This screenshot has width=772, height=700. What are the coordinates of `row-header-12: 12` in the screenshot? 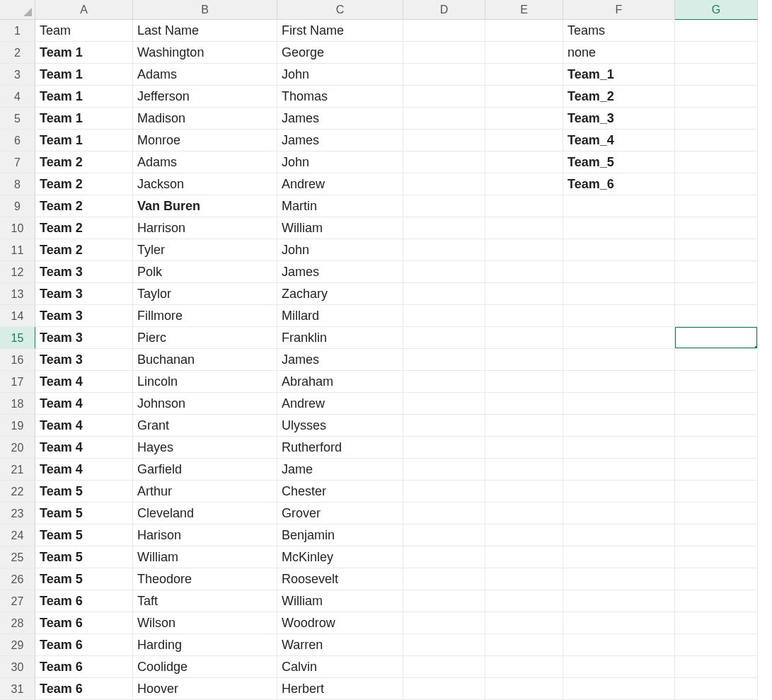 It's located at (18, 272).